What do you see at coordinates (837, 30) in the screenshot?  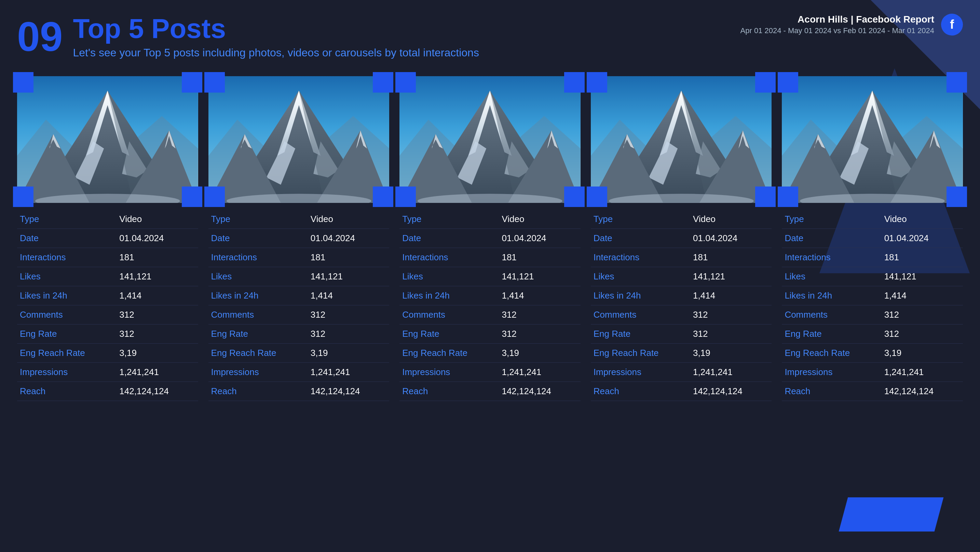 I see `header-dates: Apr 01 2024 - May 01 2024 vs Feb 01 2024…` at bounding box center [837, 30].